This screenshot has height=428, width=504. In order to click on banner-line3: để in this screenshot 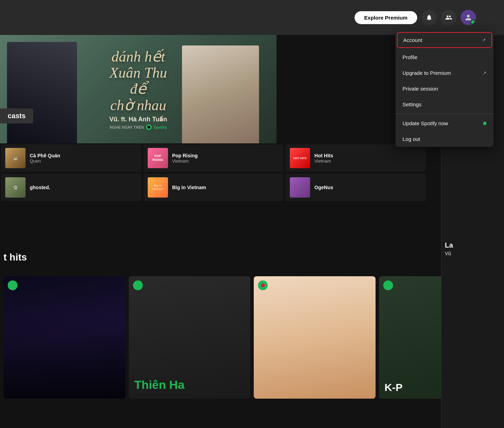, I will do `click(139, 89)`.